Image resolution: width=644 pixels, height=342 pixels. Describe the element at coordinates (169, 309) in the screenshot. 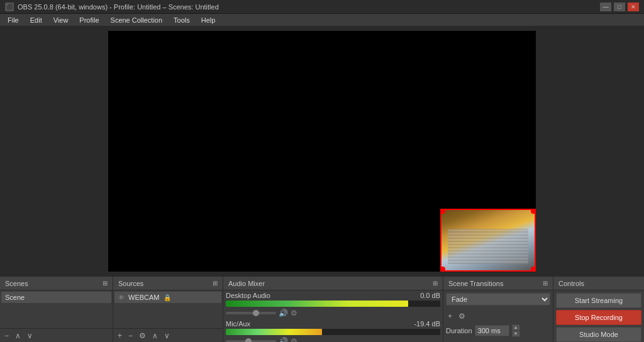

I see `sources-panel: Sources ⊞ 👁 WEBCAM 🔒 + − ⚙ ∧ ∨` at that location.